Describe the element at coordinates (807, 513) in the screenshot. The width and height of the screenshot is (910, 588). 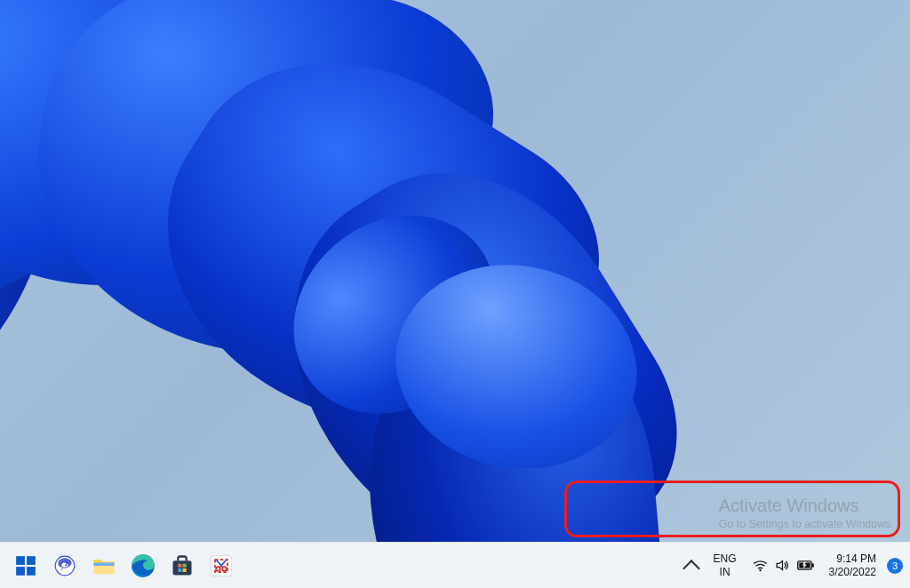
I see `activation-watermark: Activate Windows Go to Settings to activ…` at that location.